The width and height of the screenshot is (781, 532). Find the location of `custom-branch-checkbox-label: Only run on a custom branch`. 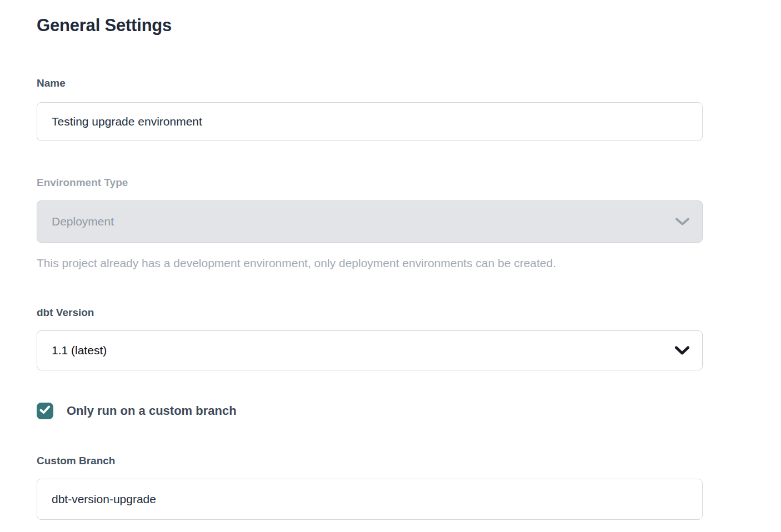

custom-branch-checkbox-label: Only run on a custom branch is located at coordinates (152, 411).